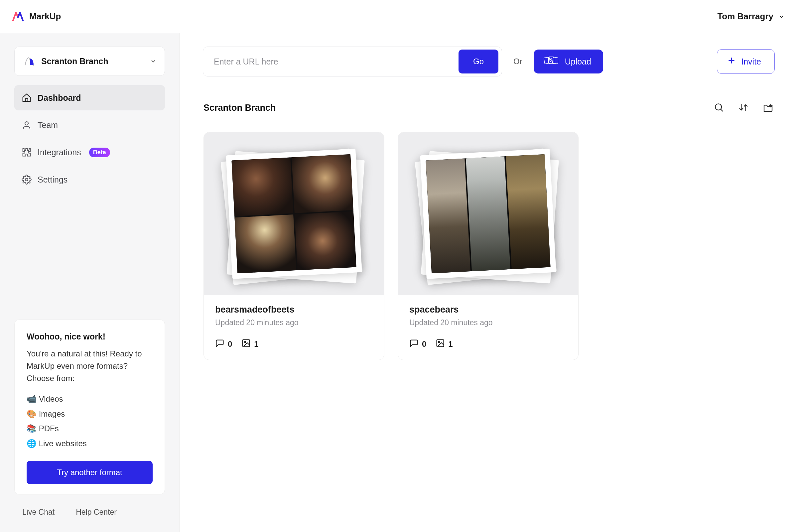 The height and width of the screenshot is (532, 798). What do you see at coordinates (732, 62) in the screenshot?
I see `plus-icon` at bounding box center [732, 62].